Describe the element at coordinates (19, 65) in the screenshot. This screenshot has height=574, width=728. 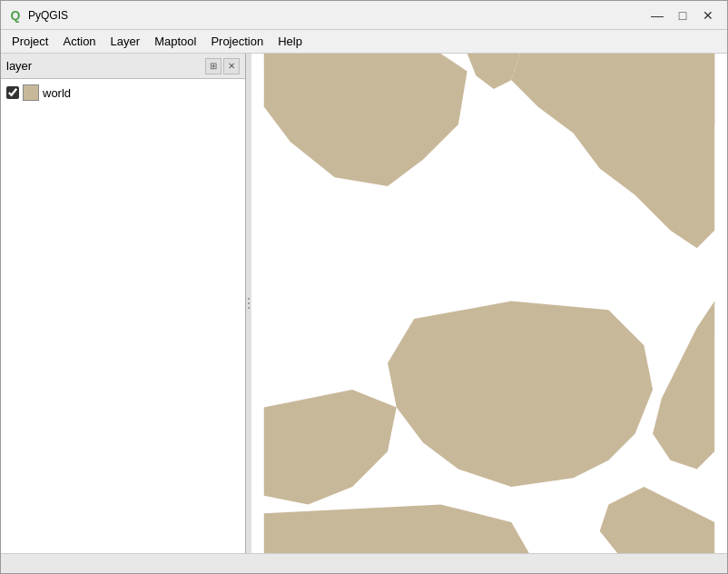
I see `panel-title: layer` at that location.